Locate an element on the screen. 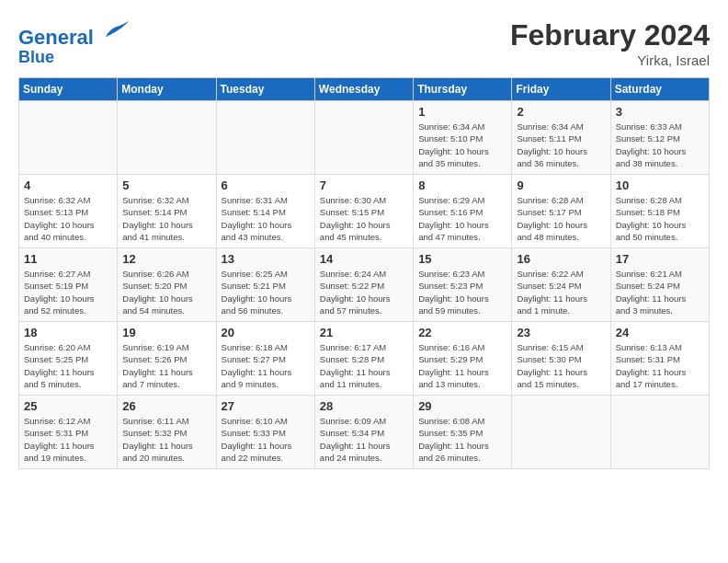 This screenshot has width=728, height=563. calendar-cell: 22Sunrise: 6:16 AMSunset: 5:29 PMDayligh… is located at coordinates (463, 359).